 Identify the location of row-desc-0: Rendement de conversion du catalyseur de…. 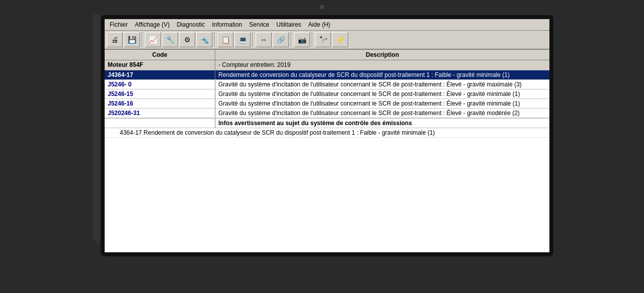
(382, 75).